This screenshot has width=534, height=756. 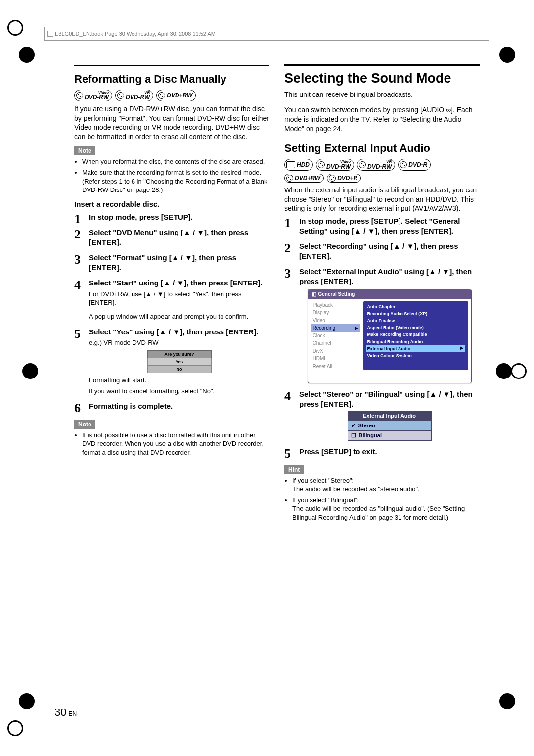 What do you see at coordinates (416, 321) in the screenshot?
I see `menu-right-item: Auto Finalise` at bounding box center [416, 321].